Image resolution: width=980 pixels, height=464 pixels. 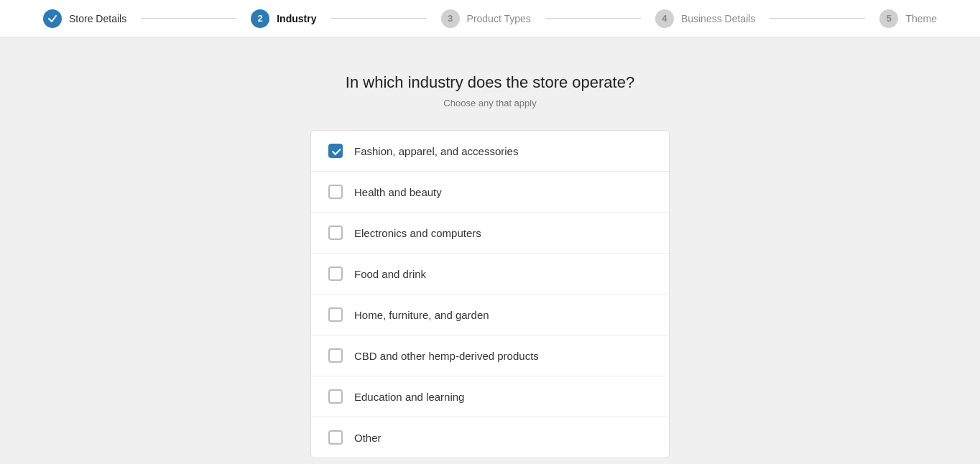 What do you see at coordinates (908, 19) in the screenshot?
I see `step-theme: 5 Theme` at bounding box center [908, 19].